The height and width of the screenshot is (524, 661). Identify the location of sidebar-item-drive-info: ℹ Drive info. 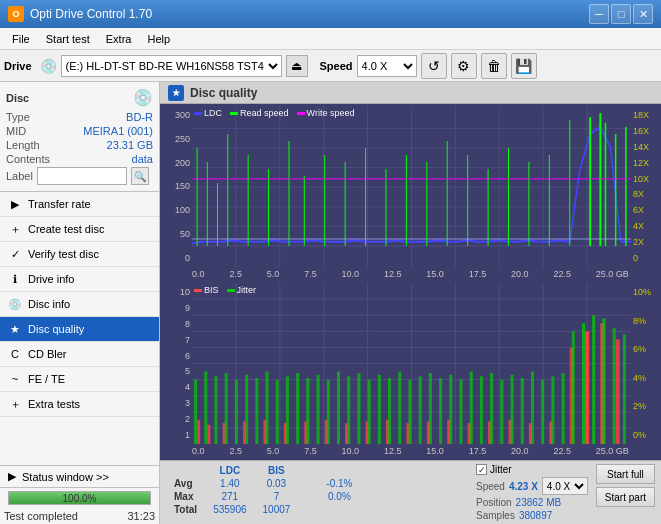
(80, 280).